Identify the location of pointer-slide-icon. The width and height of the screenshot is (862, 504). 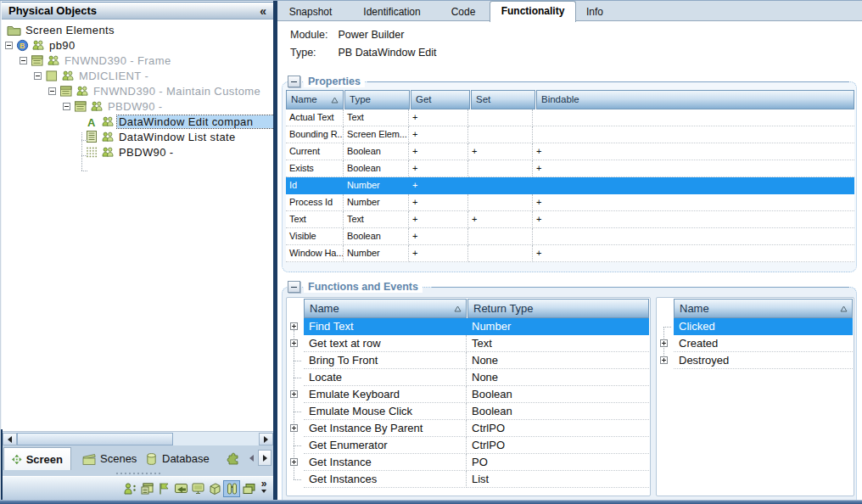
(181, 489).